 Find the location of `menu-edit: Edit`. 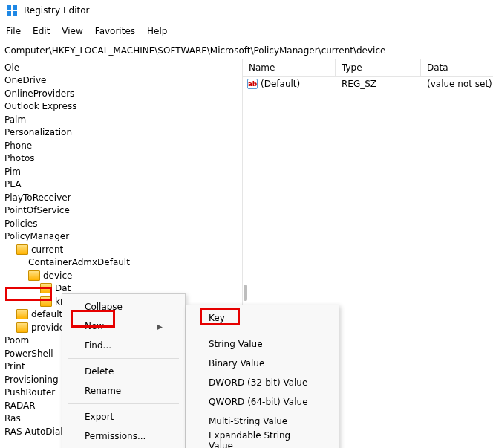

menu-edit: Edit is located at coordinates (42, 31).